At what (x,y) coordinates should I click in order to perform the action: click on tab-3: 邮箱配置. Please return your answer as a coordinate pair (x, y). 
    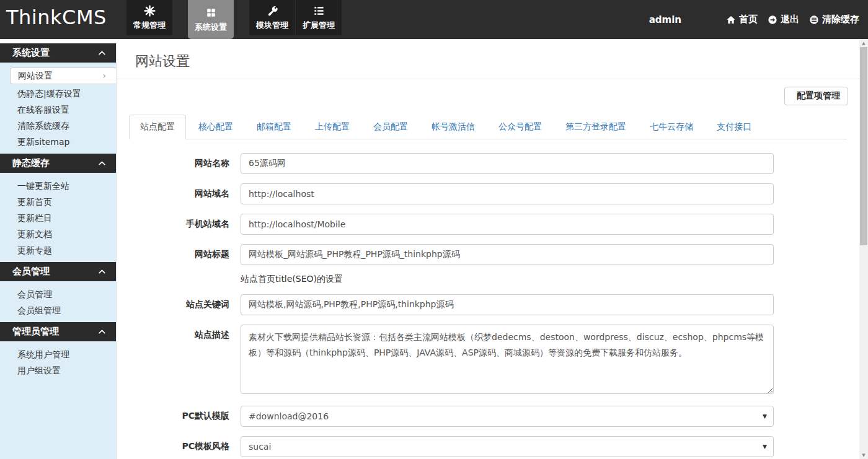
    Looking at the image, I should click on (274, 127).